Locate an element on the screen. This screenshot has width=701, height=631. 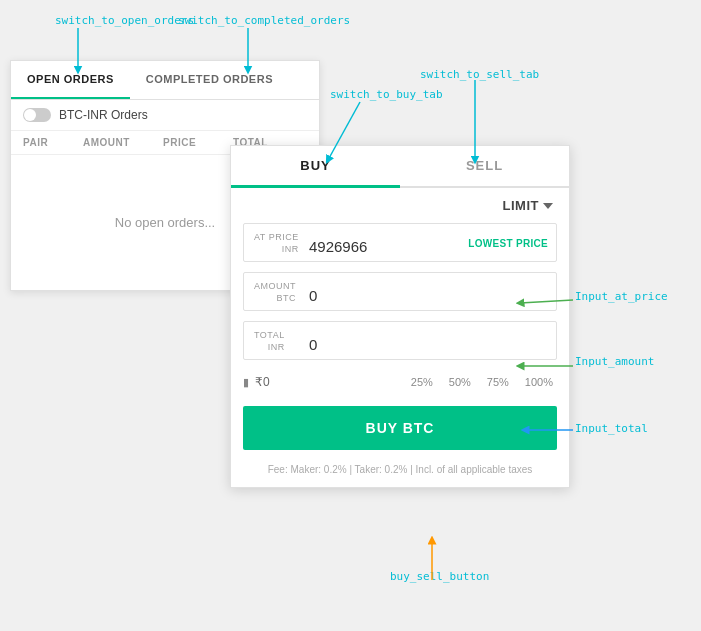
buy-sell-tabs: BUY SELL is located at coordinates (400, 167).